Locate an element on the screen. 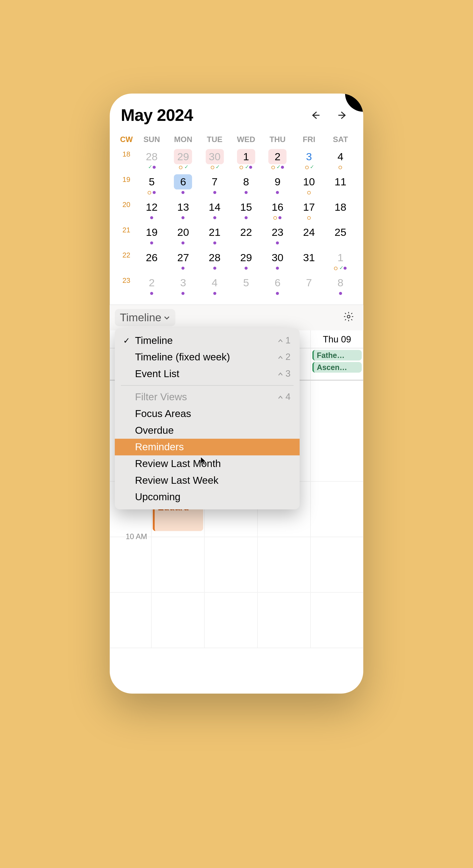  dropdown-item-timeline: ✓Timeline 1 is located at coordinates (207, 341).